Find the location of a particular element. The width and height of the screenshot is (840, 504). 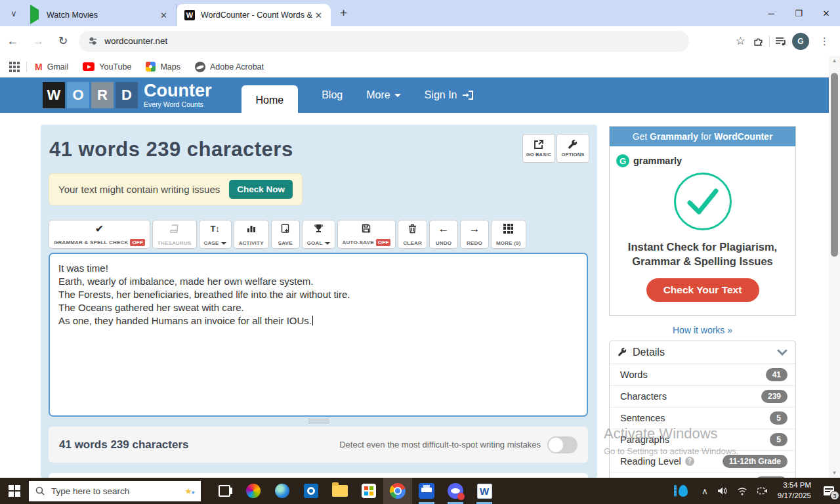

grid-icon is located at coordinates (508, 228).